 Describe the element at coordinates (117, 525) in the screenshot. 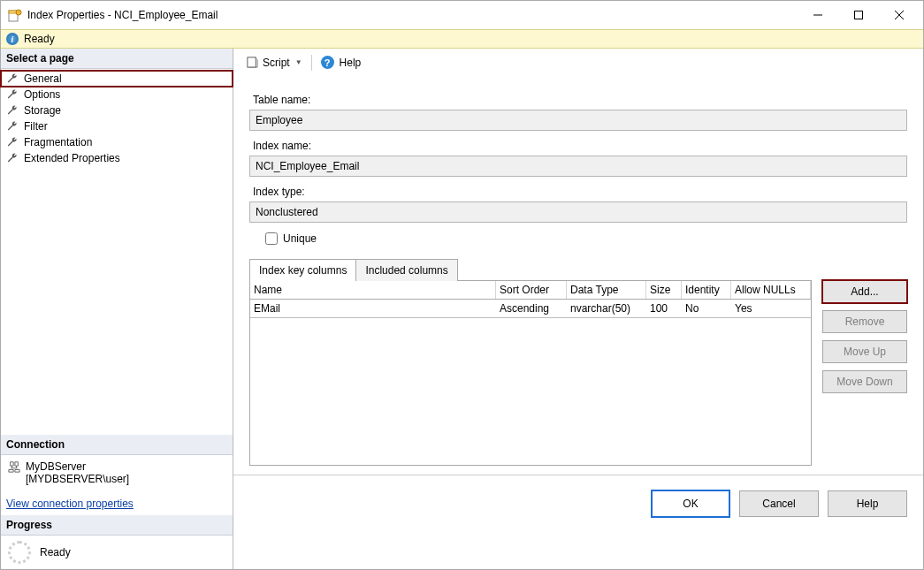

I see `progress-header: Progress` at that location.